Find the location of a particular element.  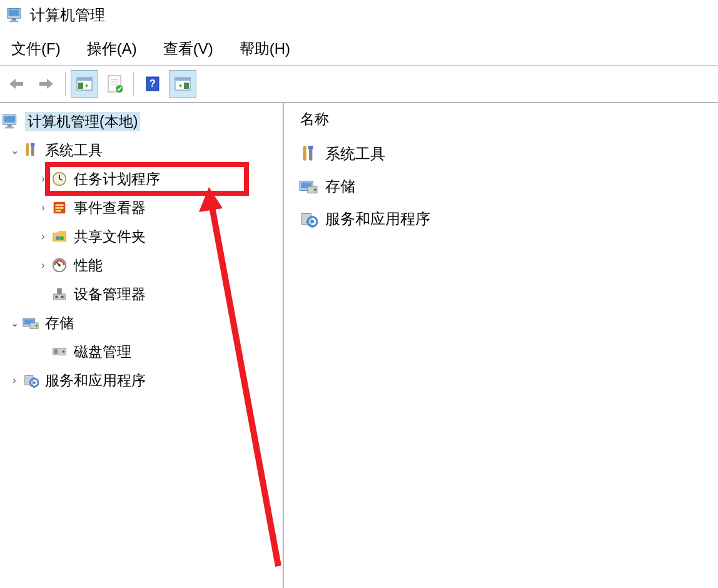

tree-root-computer-management: 计算机管理(本地) is located at coordinates (141, 121).